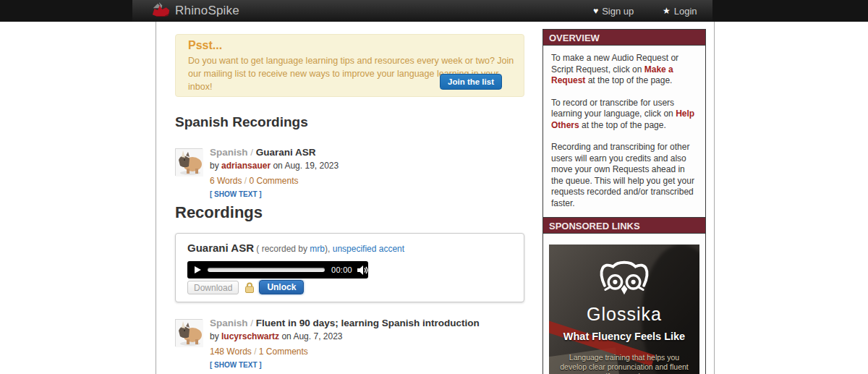 The height and width of the screenshot is (374, 868). I want to click on request-stats: 6 Words / 0 Comments, so click(367, 181).